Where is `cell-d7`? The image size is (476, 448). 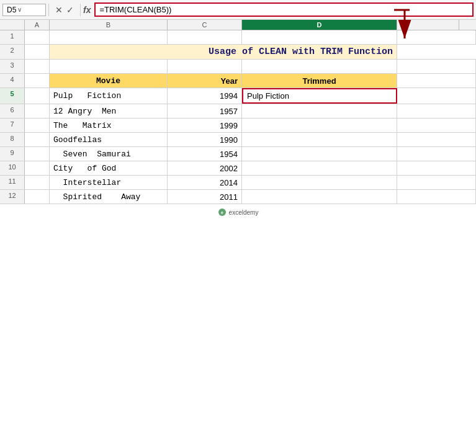
cell-d7 is located at coordinates (320, 125).